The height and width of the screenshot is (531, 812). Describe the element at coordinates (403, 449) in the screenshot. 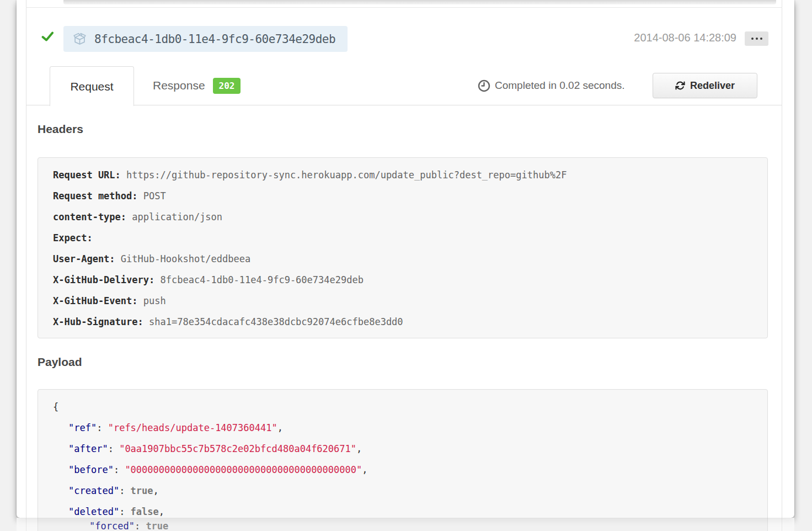

I see `payload-line: "after": "0aa1907bbc55c7b578c2e02bfcd480…` at that location.